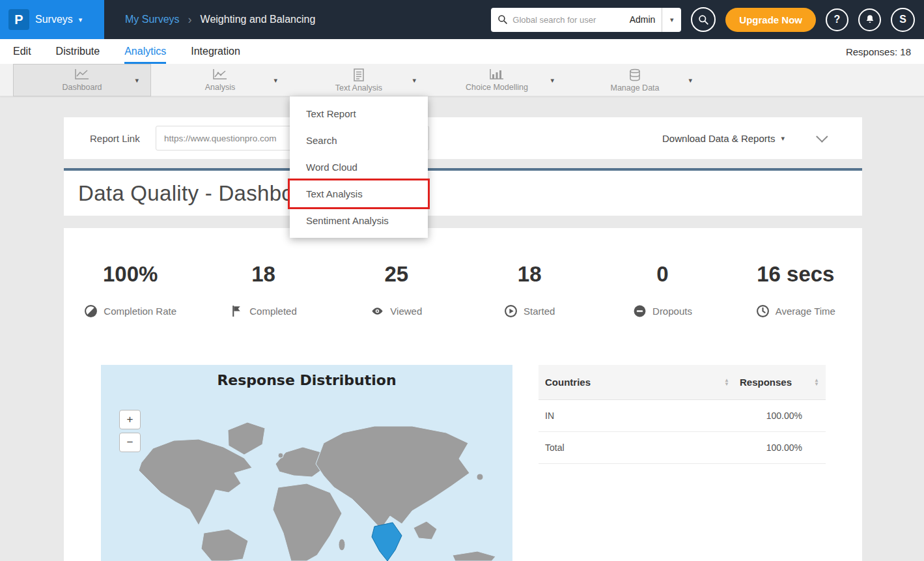 The image size is (924, 561). Describe the element at coordinates (642, 448) in the screenshot. I see `country-cell: Total` at that location.